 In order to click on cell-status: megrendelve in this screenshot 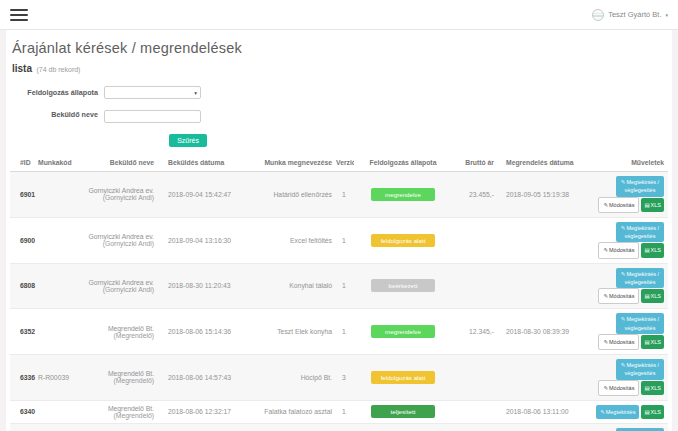, I will do `click(403, 195)`.